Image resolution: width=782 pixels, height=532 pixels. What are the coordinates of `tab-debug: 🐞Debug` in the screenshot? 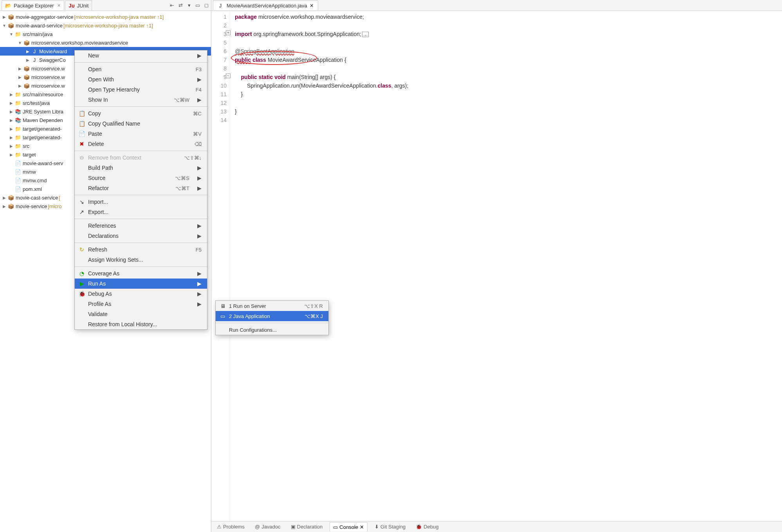 It's located at (427, 527).